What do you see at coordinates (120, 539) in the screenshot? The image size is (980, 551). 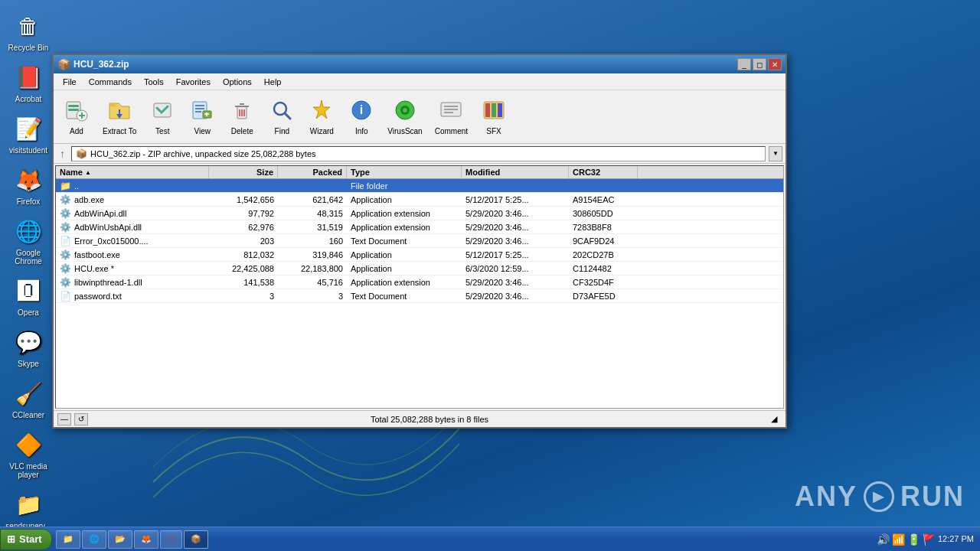 I see `taskbar-folder-icon: 📂` at bounding box center [120, 539].